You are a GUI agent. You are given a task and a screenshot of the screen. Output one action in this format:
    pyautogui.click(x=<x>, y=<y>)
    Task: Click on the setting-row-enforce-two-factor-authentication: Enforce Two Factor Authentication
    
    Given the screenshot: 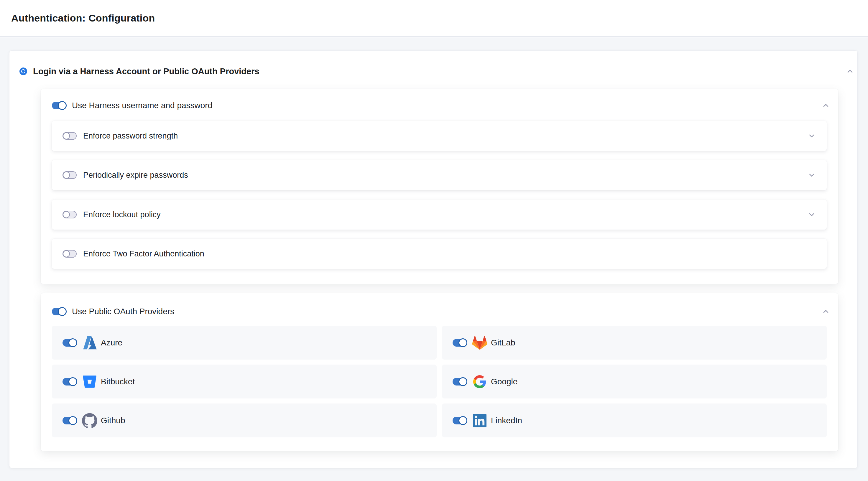 What is the action you would take?
    pyautogui.click(x=439, y=254)
    